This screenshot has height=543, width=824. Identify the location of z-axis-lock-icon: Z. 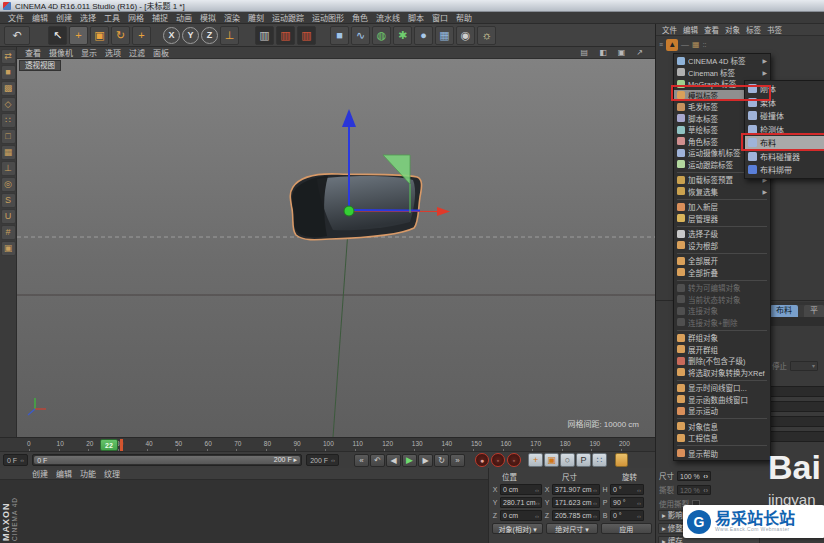
(210, 36).